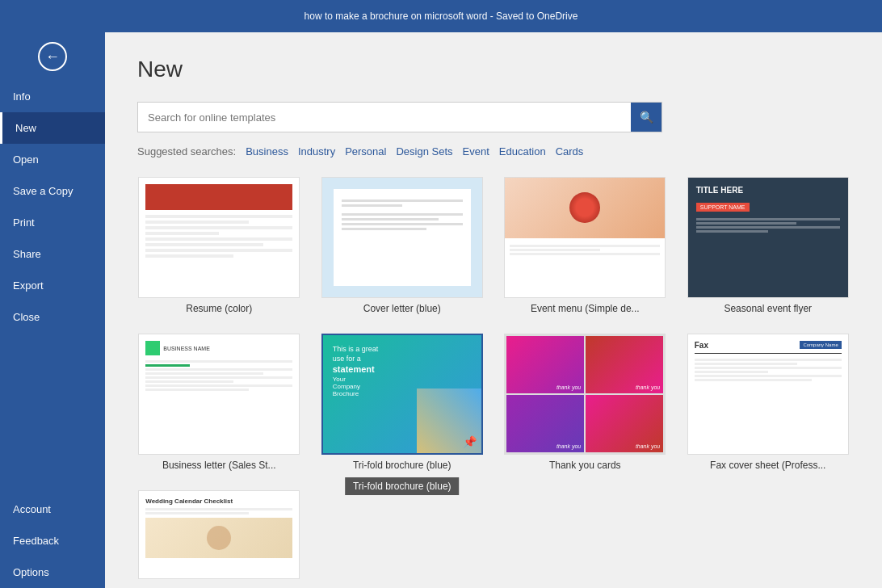 The width and height of the screenshot is (882, 588). What do you see at coordinates (365, 152) in the screenshot?
I see `suggested-personal: Personal` at bounding box center [365, 152].